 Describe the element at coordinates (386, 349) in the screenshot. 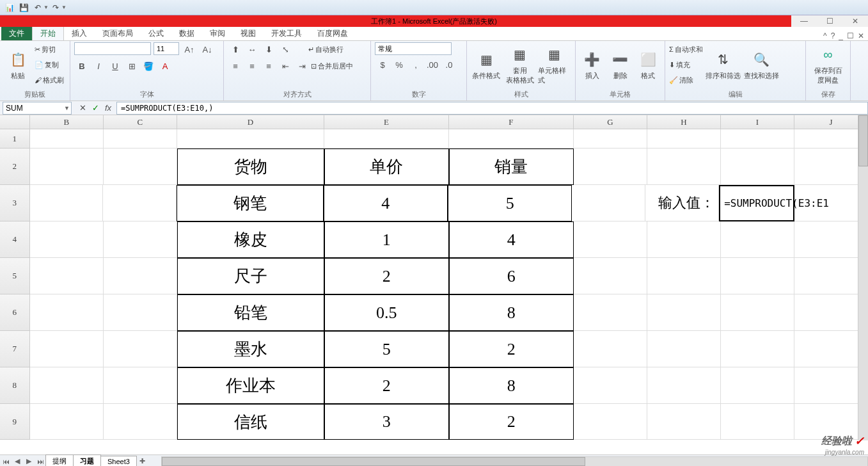

I see `cell-E7: 5` at that location.